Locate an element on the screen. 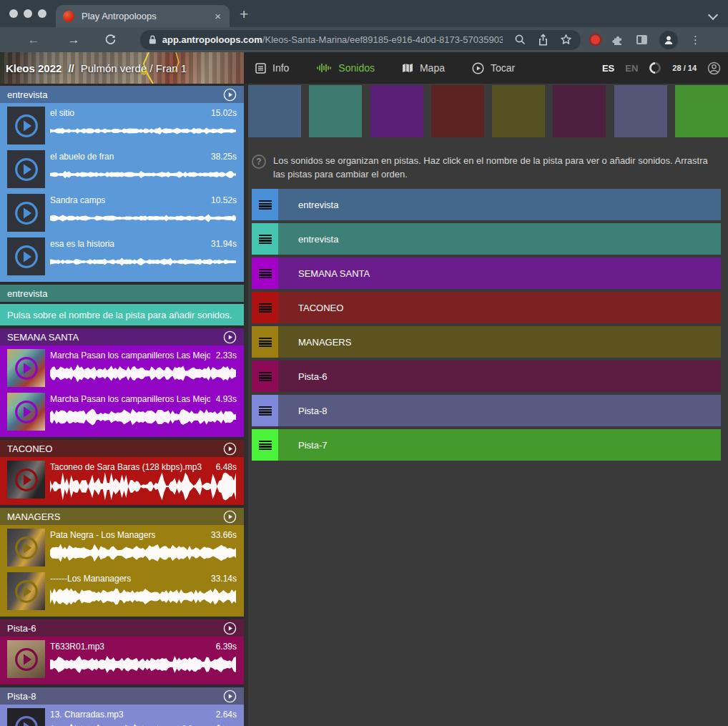  forward-icon: → is located at coordinates (74, 40).